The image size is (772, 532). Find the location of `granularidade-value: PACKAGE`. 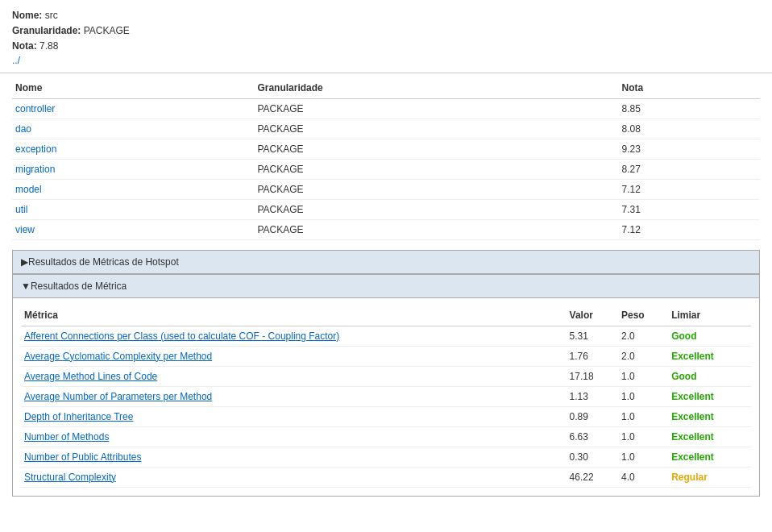

granularidade-value: PACKAGE is located at coordinates (106, 31).